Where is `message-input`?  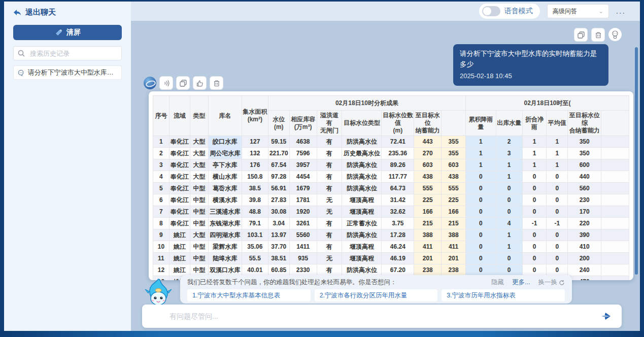
message-input is located at coordinates (384, 316).